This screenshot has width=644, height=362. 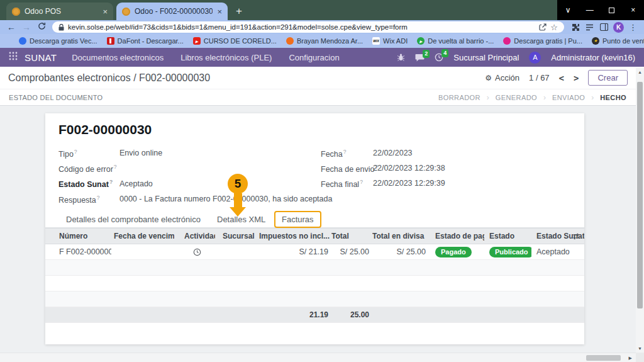 What do you see at coordinates (459, 98) in the screenshot?
I see `status-step-borrador: BORRADOR` at bounding box center [459, 98].